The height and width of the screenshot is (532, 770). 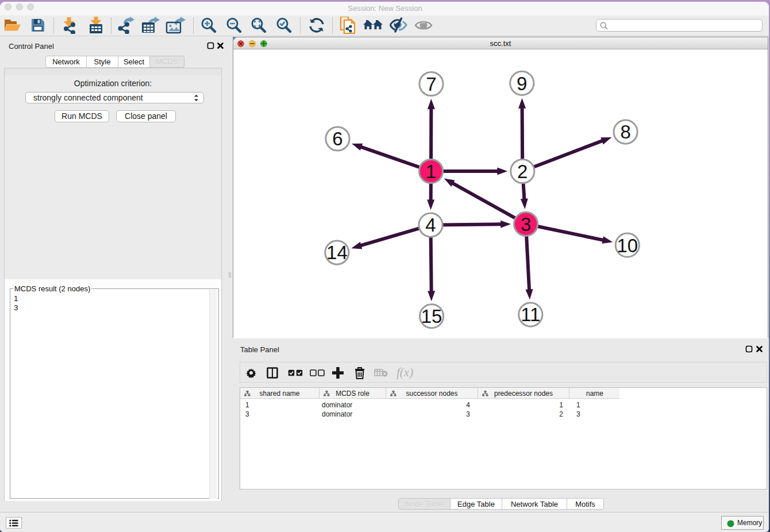 What do you see at coordinates (337, 139) in the screenshot?
I see `svg-text: 6` at bounding box center [337, 139].